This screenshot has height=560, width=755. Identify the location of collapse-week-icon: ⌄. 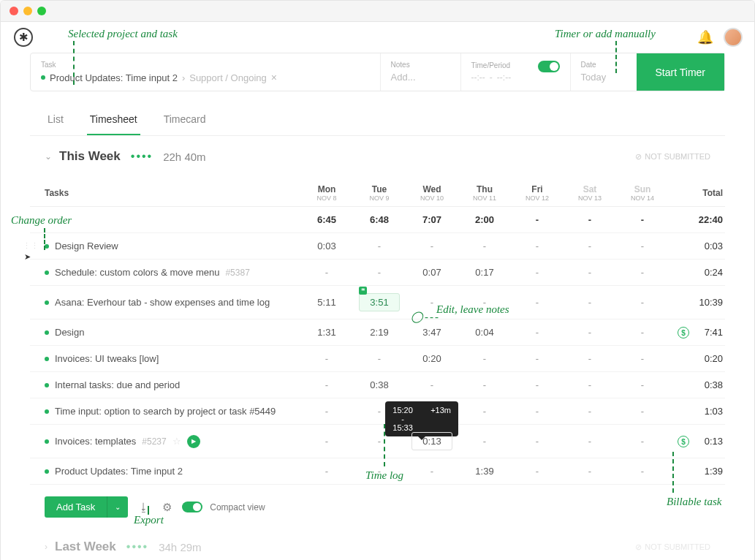
(48, 156).